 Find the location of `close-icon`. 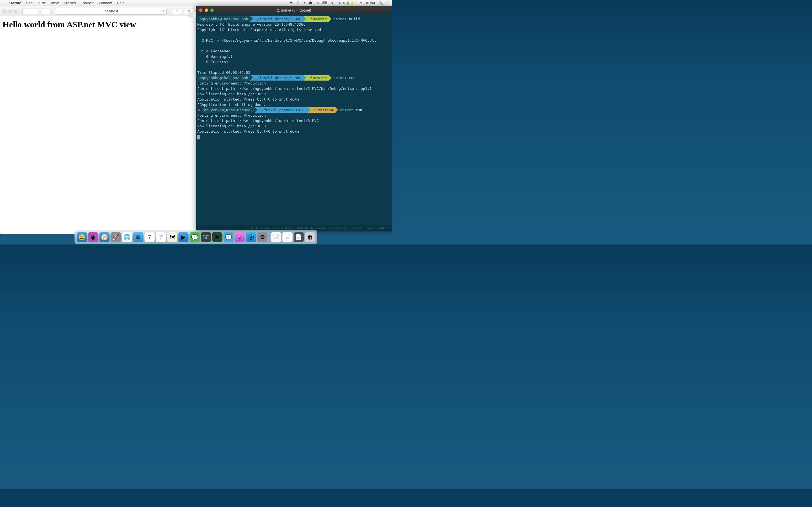

close-icon is located at coordinates (5, 11).